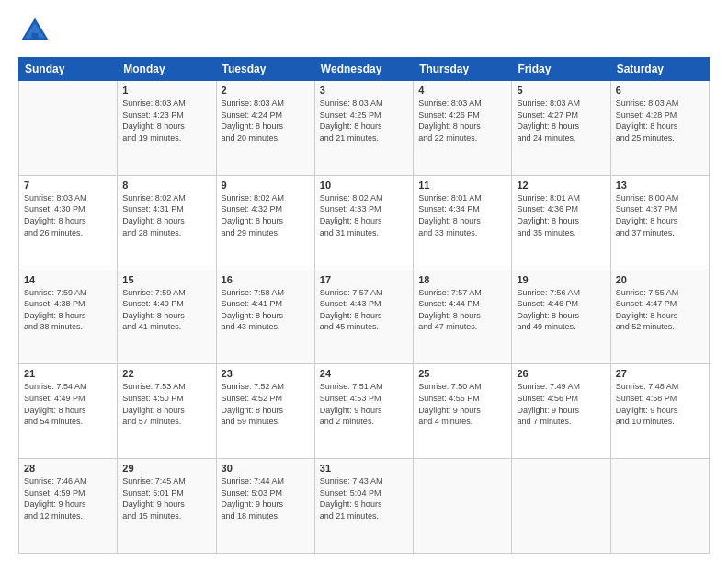 The width and height of the screenshot is (728, 563). What do you see at coordinates (167, 412) in the screenshot?
I see `calendar-cell: 22Sunrise: 7:53 AM Sunset: 4:50 PM Dayli…` at bounding box center [167, 412].